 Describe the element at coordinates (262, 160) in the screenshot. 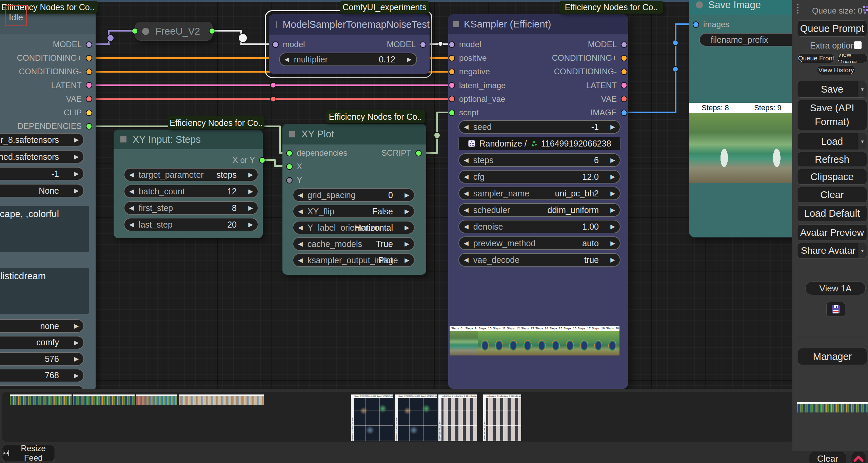

I see `X or Y-port` at that location.